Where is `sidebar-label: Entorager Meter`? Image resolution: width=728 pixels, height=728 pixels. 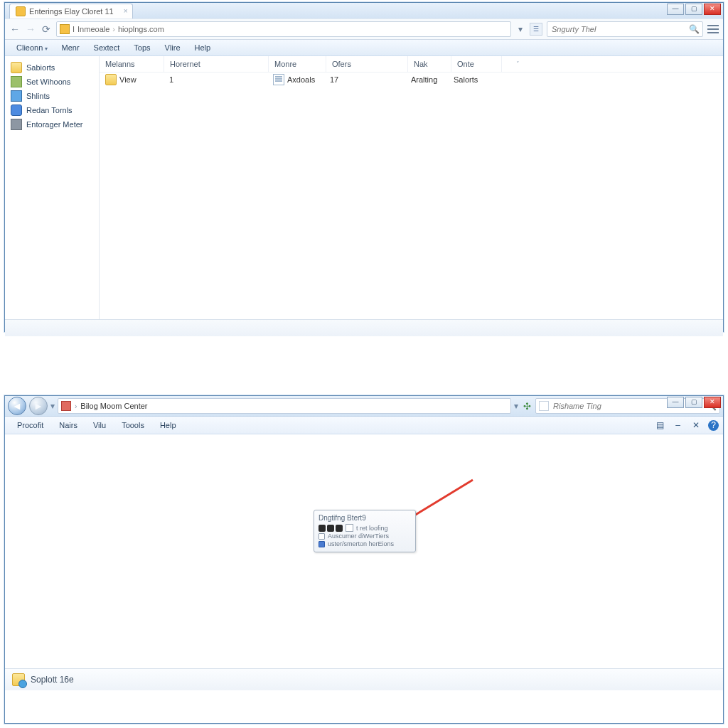
sidebar-label: Entorager Meter is located at coordinates (54, 124).